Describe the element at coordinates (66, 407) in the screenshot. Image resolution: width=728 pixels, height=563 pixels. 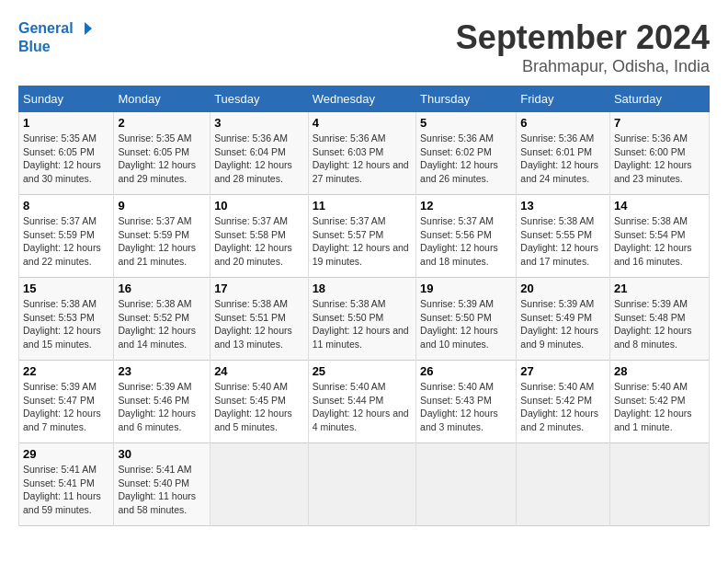
I see `day-info: Sunrise: 5:39 AM Sunset: 5:47 PM Dayligh…` at that location.